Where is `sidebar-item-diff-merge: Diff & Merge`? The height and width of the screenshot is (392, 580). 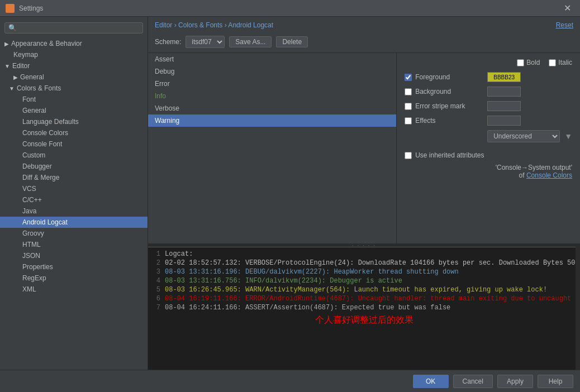
sidebar-item-diff-merge: Diff & Merge is located at coordinates (74, 178).